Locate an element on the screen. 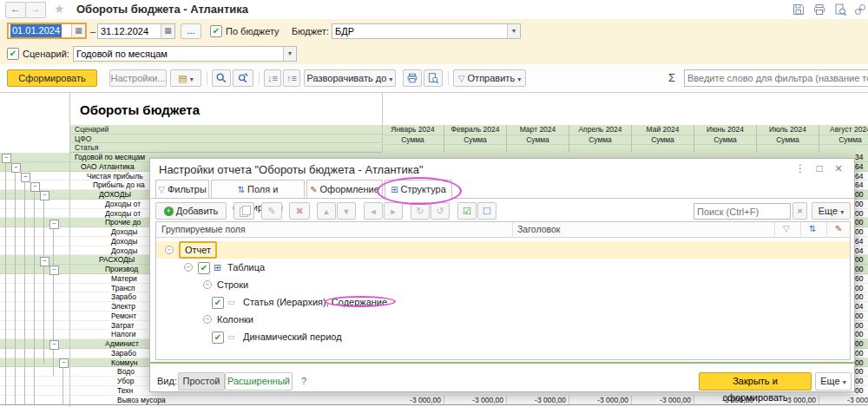 This screenshot has width=868, height=407. send-button: ▽ Отправить ▾ is located at coordinates (490, 78).